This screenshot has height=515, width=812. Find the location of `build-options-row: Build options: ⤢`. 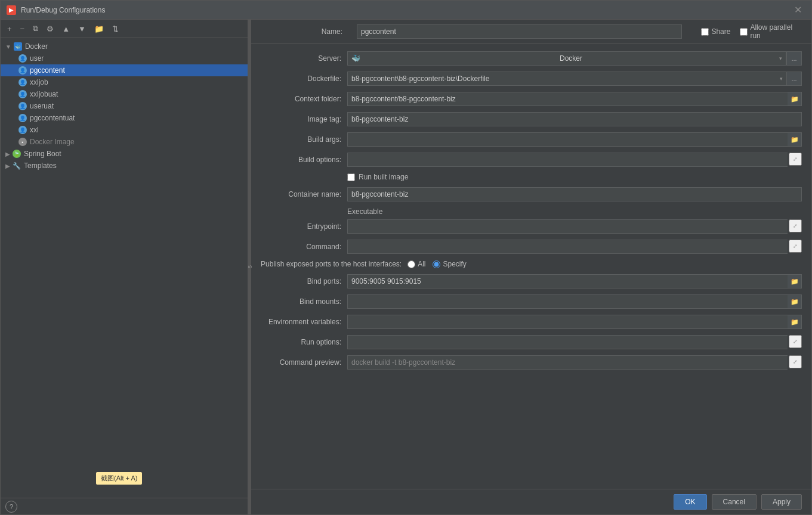

build-options-row: Build options: ⤢ is located at coordinates (531, 160).